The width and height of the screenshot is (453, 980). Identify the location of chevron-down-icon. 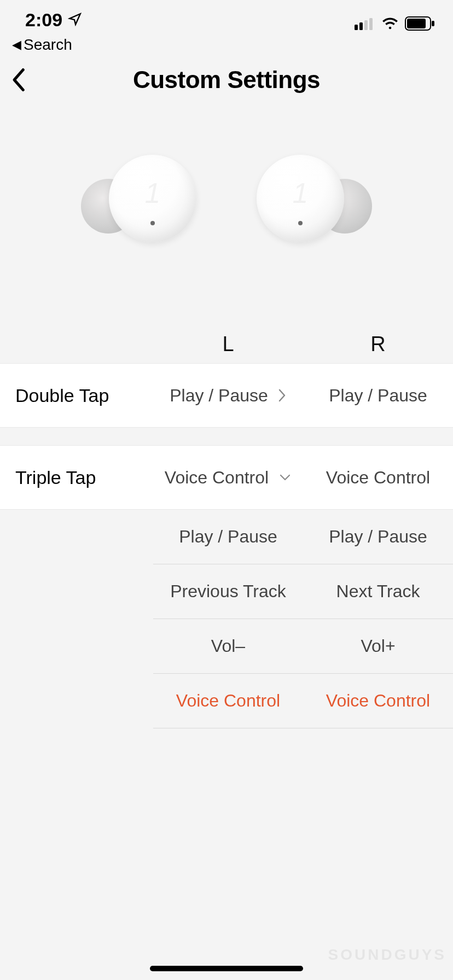
(285, 477).